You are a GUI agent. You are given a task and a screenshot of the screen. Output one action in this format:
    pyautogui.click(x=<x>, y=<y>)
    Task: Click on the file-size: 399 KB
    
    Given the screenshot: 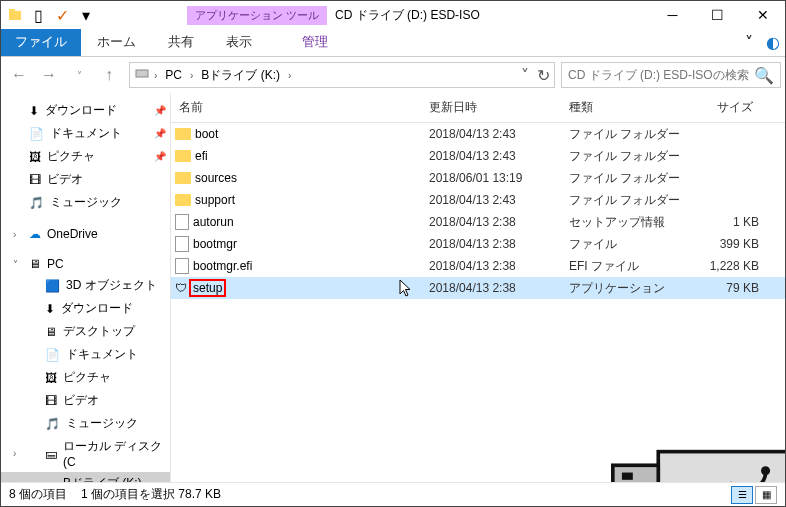 What is the action you would take?
    pyautogui.click(x=724, y=244)
    